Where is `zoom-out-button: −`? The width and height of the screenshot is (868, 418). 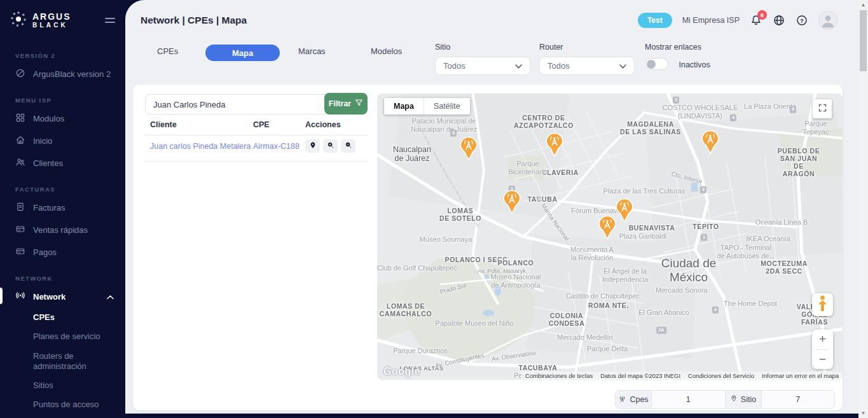
zoom-out-button: − is located at coordinates (823, 360).